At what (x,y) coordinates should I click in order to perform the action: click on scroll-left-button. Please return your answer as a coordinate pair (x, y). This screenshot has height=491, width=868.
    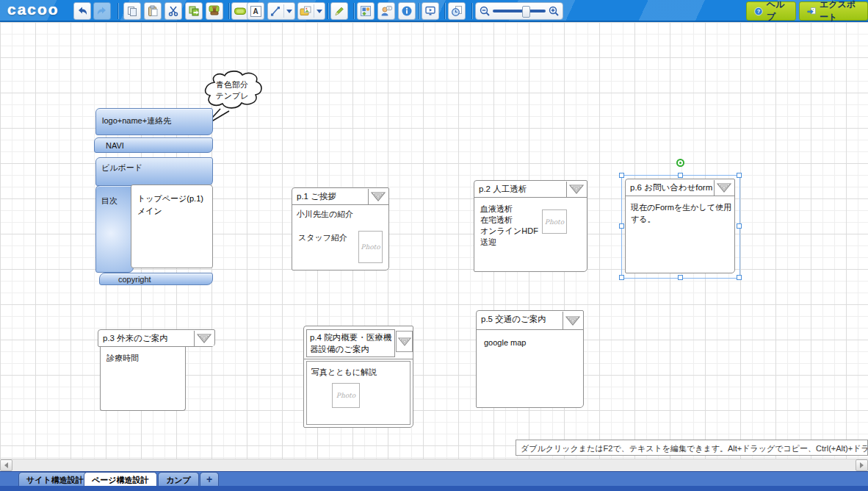
    Looking at the image, I should click on (6, 465).